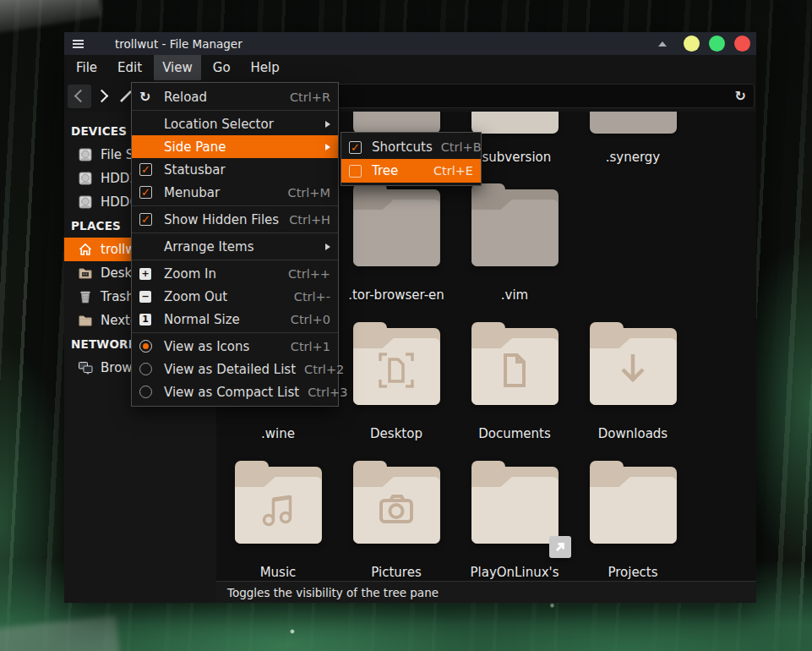 The width and height of the screenshot is (812, 651). I want to click on view-menu-popup: ↻ Reload Ctrl+R Location Selector Side P…, so click(235, 244).